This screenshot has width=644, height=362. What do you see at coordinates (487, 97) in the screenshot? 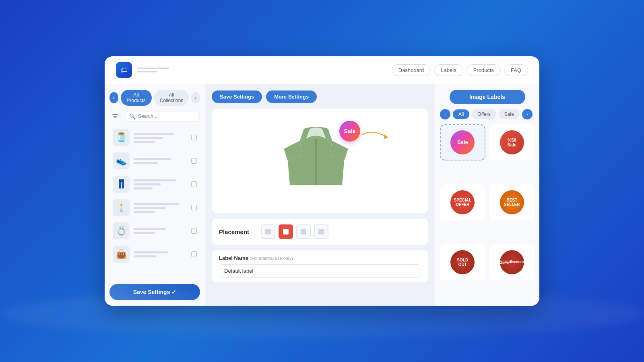
I see `image-labels-button: Image Labels` at bounding box center [487, 97].